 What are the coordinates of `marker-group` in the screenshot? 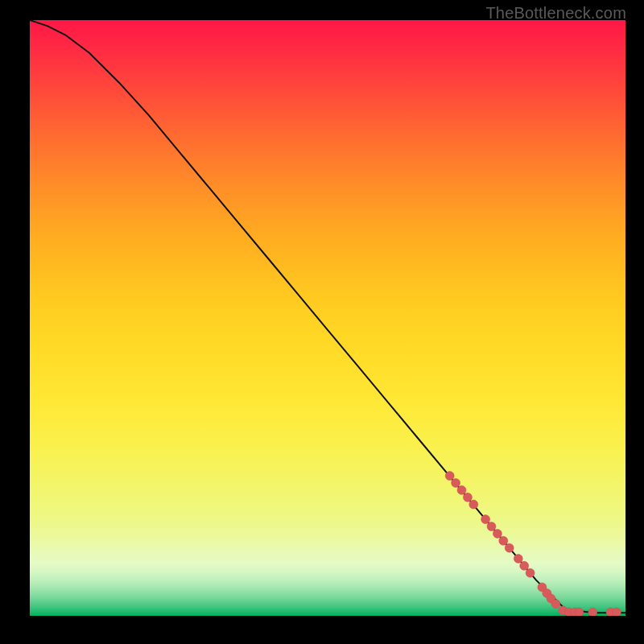 It's located at (533, 544).